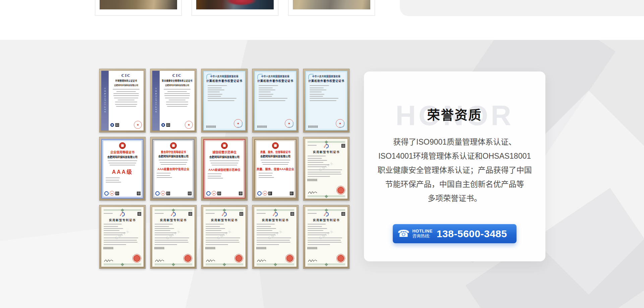 The height and width of the screenshot is (308, 644). I want to click on hotline-labels: HOTLINE 咨询热线:, so click(423, 234).